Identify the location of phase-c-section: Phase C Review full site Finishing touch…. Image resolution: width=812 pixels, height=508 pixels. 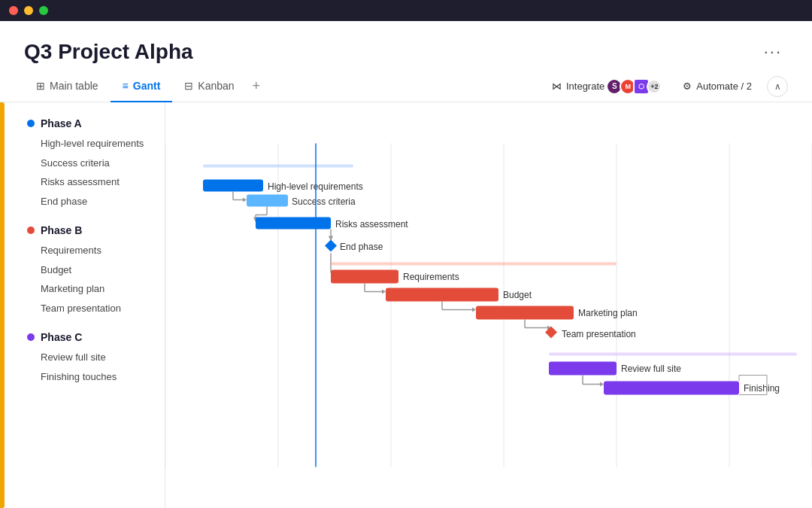
(90, 358).